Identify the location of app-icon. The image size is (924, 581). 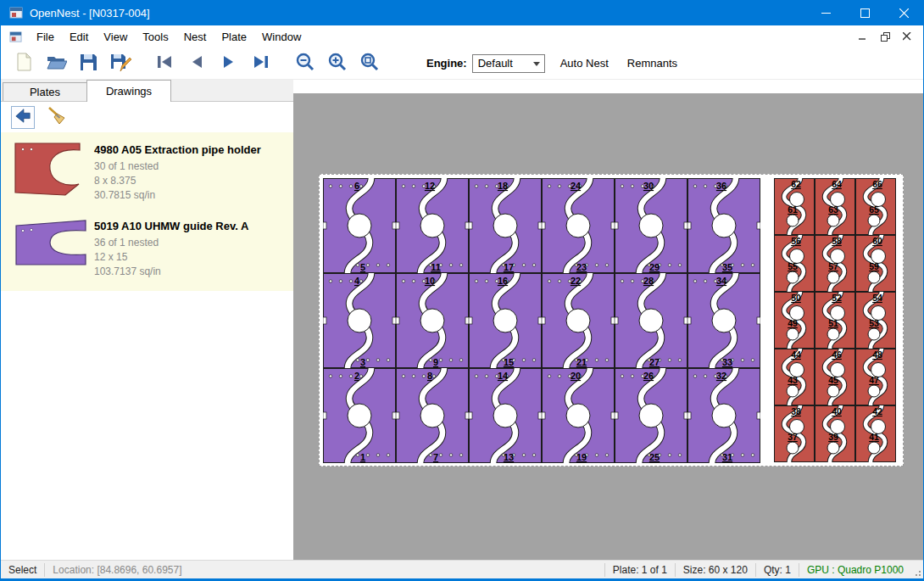
(16, 13).